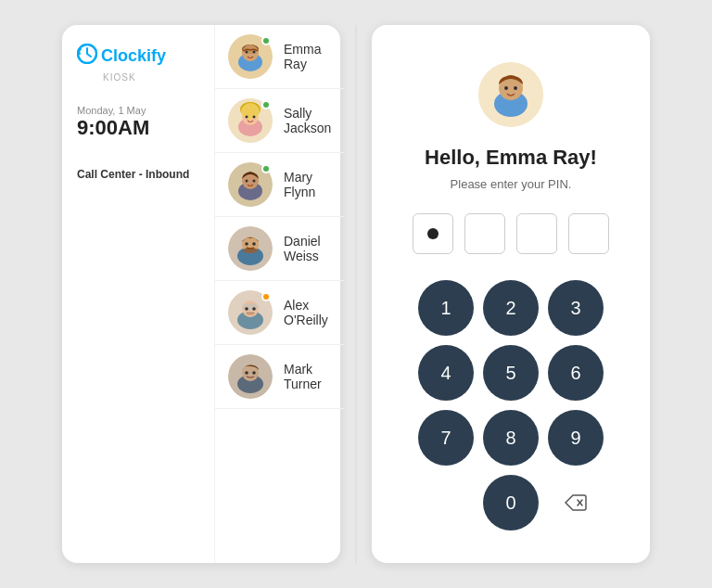  Describe the element at coordinates (280, 249) in the screenshot. I see `list-item: Daniel Weiss` at that location.